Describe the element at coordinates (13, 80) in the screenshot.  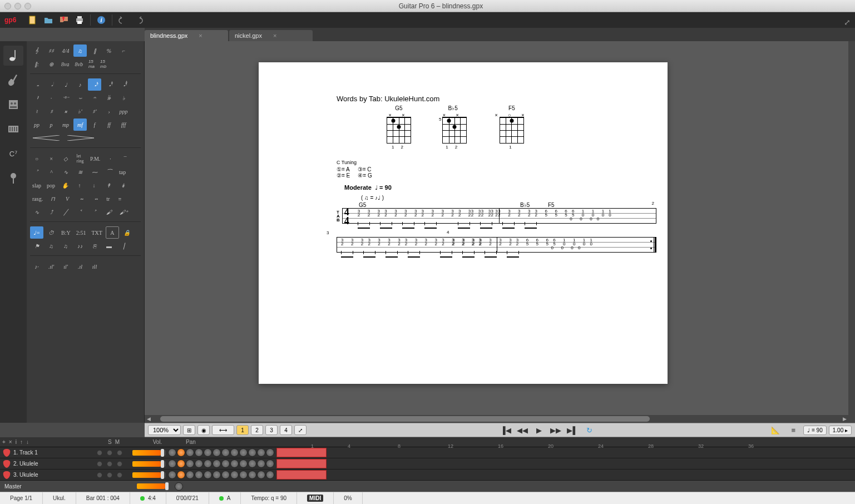
I see `instrument-panel-button` at that location.